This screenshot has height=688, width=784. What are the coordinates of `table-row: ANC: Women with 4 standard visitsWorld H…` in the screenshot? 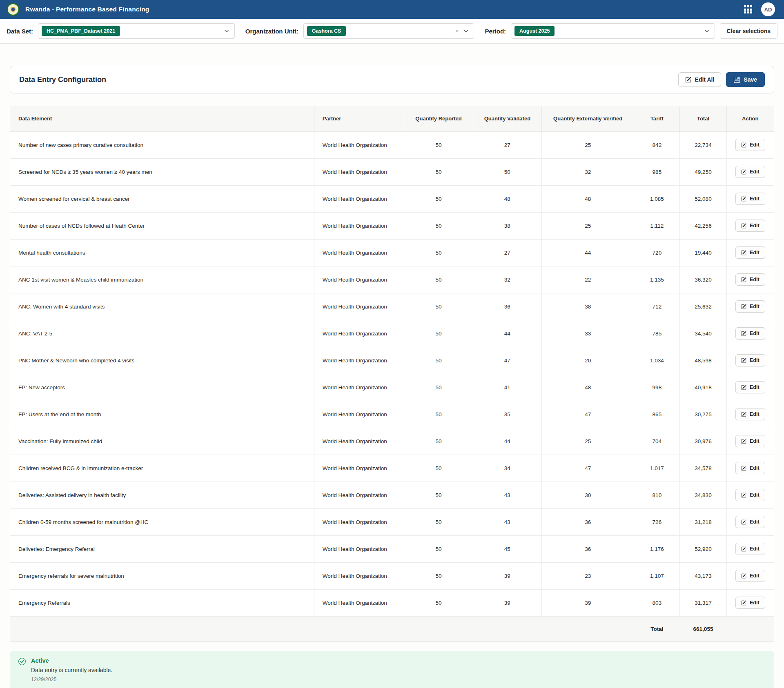 It's located at (392, 306).